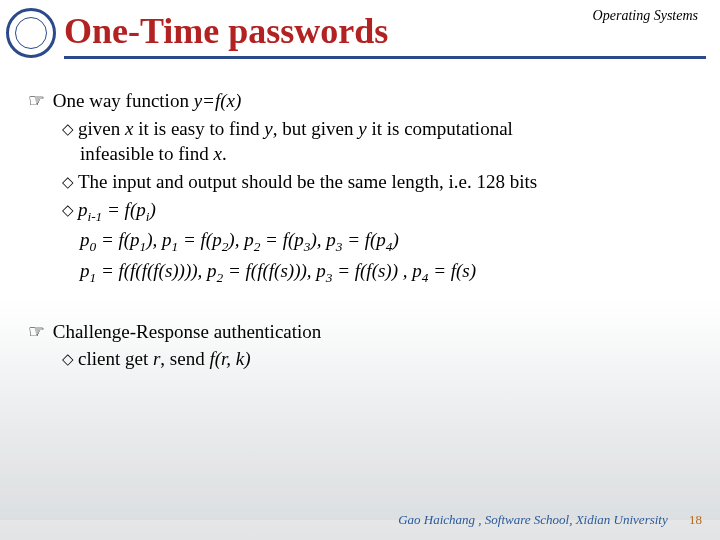  What do you see at coordinates (389, 272) in the screenshot?
I see `eqn-line3: p1 = f(f(f(f(s)))), p2 = f(f(f(s))), p3 …` at bounding box center [389, 272].